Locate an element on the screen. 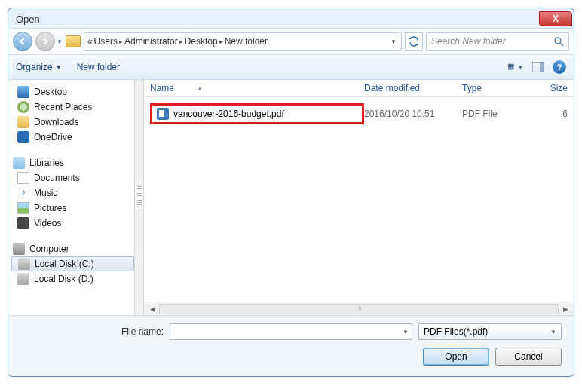 The width and height of the screenshot is (582, 392). file-size: 6 is located at coordinates (553, 114).